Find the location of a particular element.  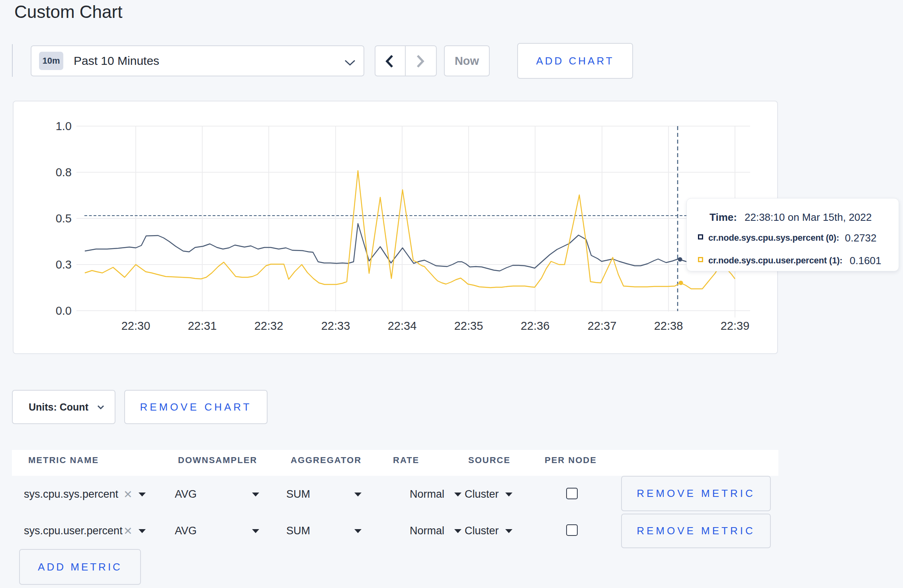

svg-text: 0.5 is located at coordinates (64, 218).